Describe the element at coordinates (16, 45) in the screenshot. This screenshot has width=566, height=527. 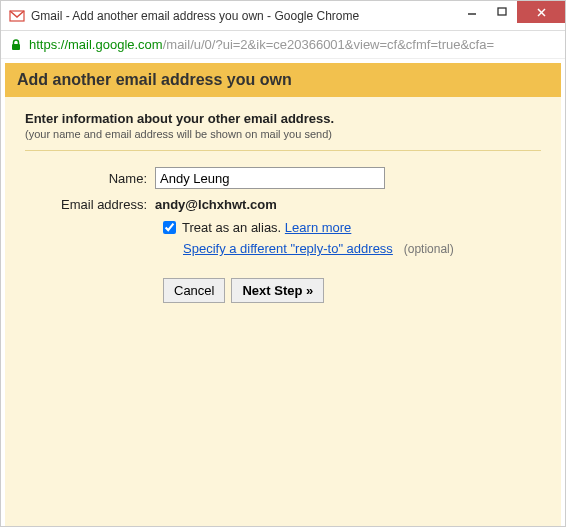
I see `lock-icon` at that location.